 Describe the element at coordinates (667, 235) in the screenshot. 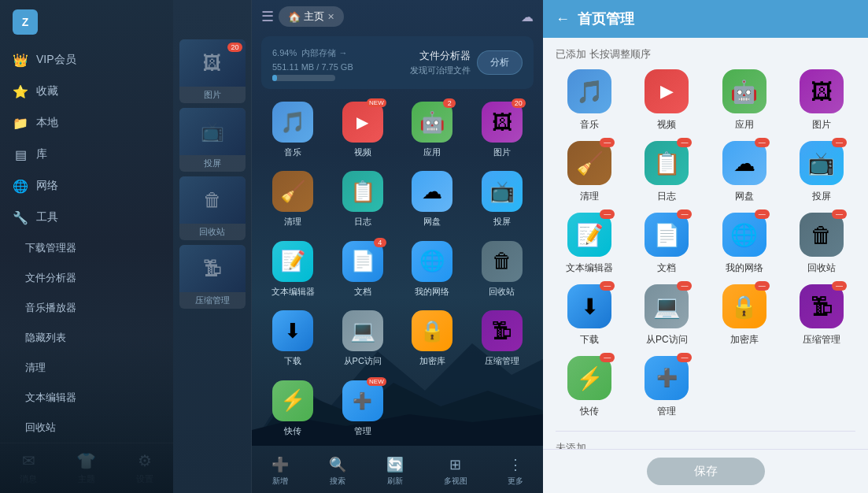

I see `doc-manage-icon: 📄` at that location.